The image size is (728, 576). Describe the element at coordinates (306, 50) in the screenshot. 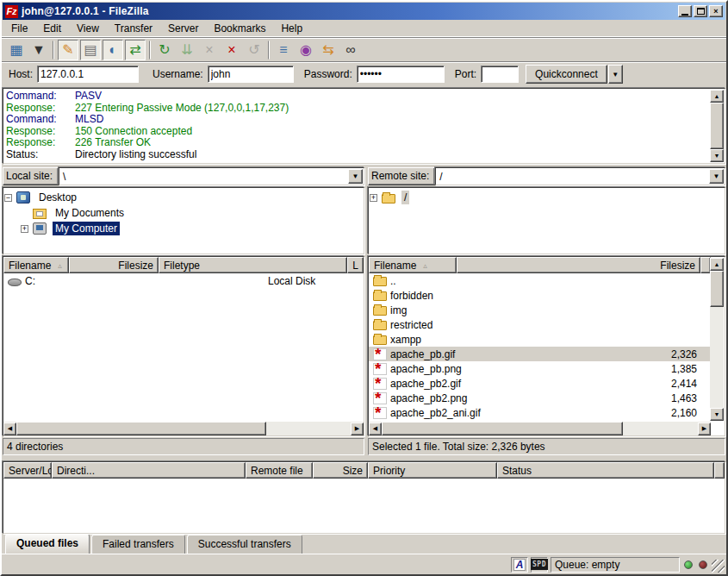

I see `compare-button: ◉` at that location.